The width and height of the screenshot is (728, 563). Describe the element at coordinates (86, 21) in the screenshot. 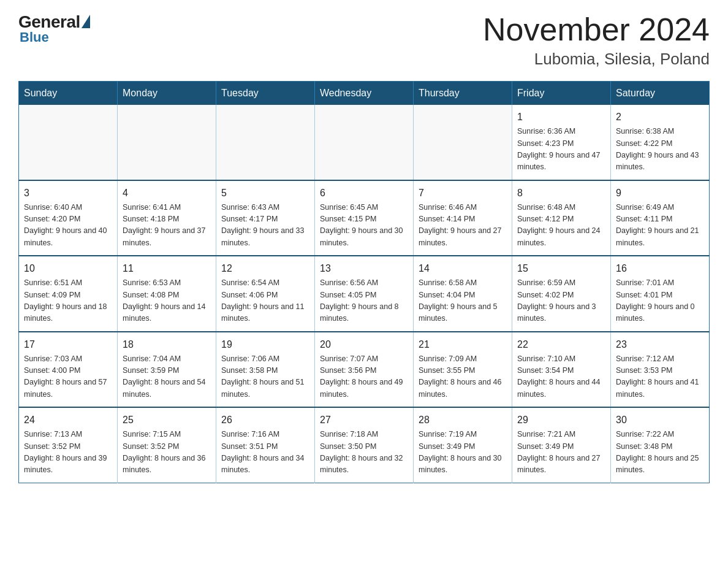

I see `logo-triangle-icon` at that location.